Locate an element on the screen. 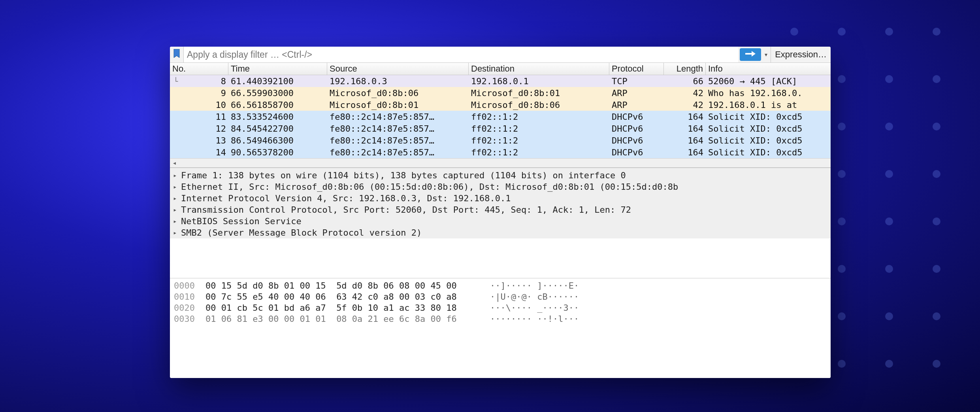 This screenshot has height=412, width=980. cell-no: 14 is located at coordinates (221, 153).